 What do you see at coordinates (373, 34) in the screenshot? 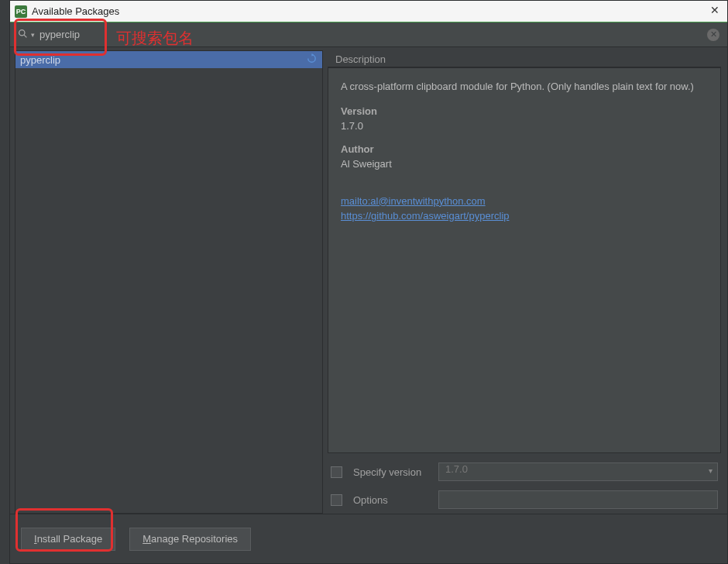
I see `search-input` at bounding box center [373, 34].